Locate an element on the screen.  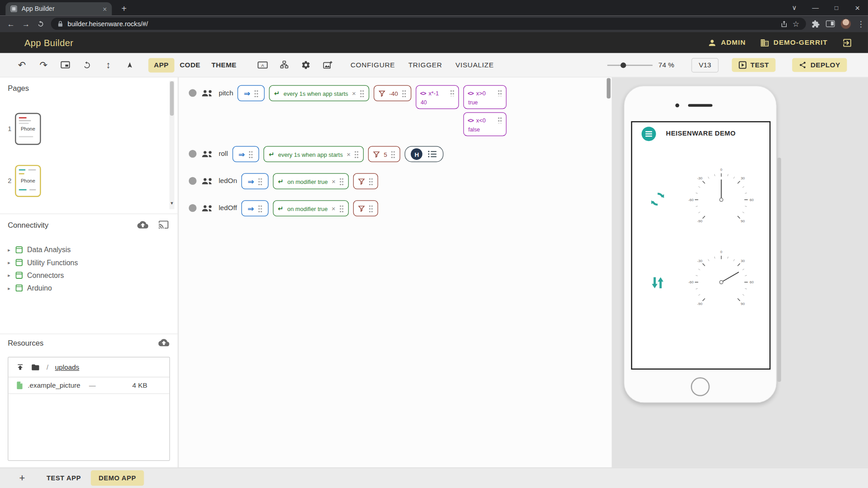
preview-scrollbar-thumb is located at coordinates (779, 270).